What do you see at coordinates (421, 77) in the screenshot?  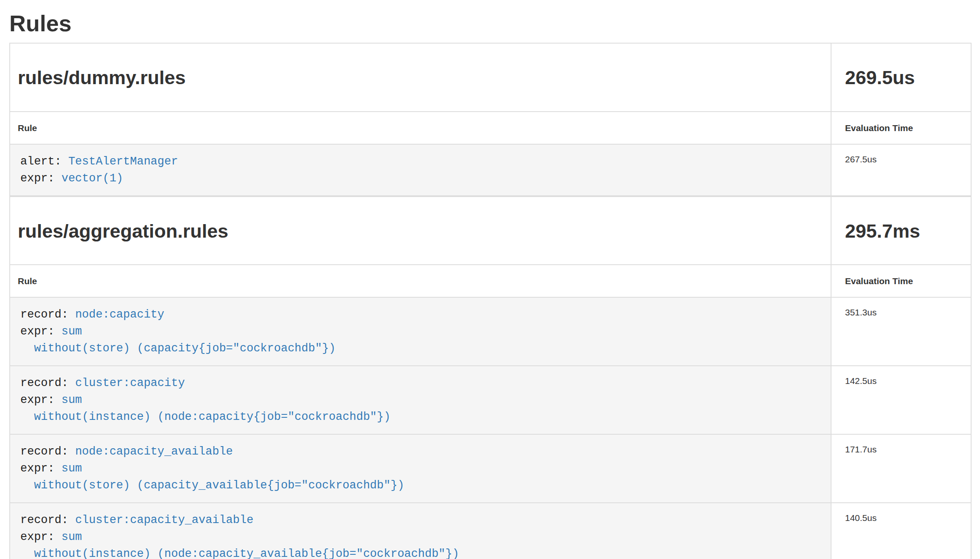 I see `group-file-cell: rules/dummy.rules` at bounding box center [421, 77].